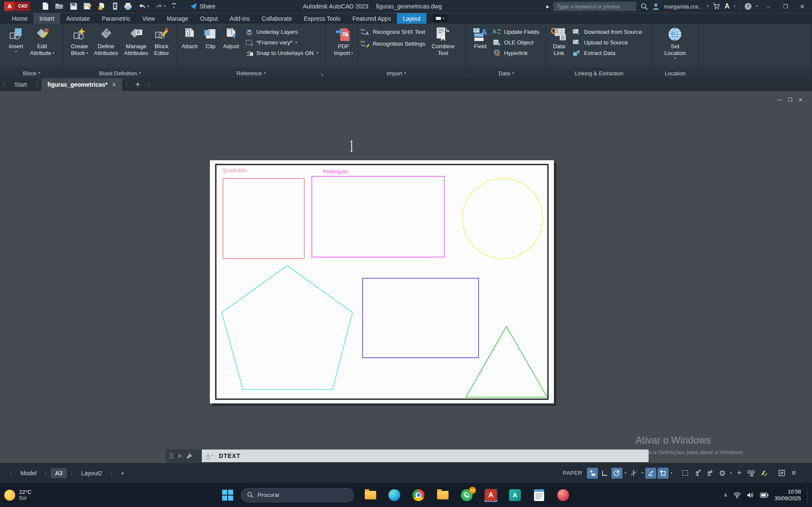 This screenshot has height=507, width=812. Describe the element at coordinates (231, 46) in the screenshot. I see `adjust-button: Adjust` at that location.